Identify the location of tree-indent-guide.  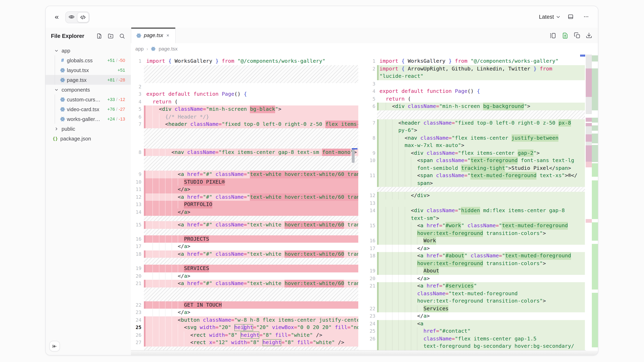
(55, 70).